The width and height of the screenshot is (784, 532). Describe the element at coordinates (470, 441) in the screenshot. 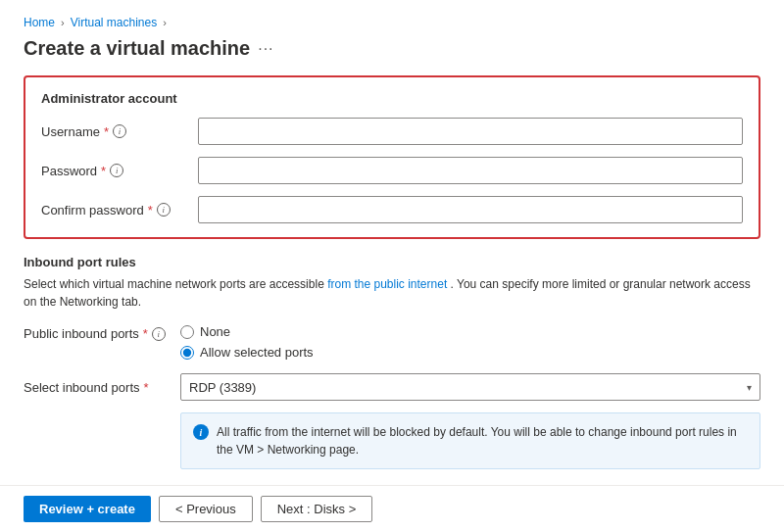

I see `info-box: i All traffic from the internet will be …` at that location.